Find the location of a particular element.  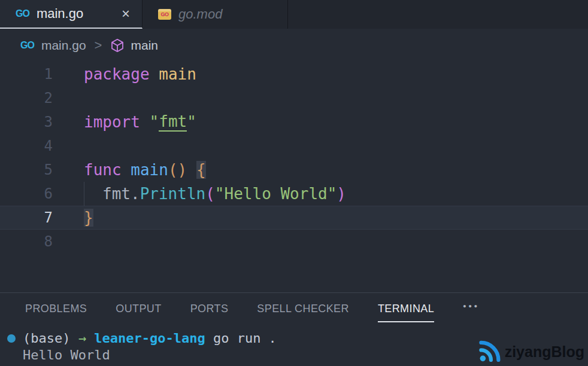

code-line: 5func main() { is located at coordinates (294, 170).